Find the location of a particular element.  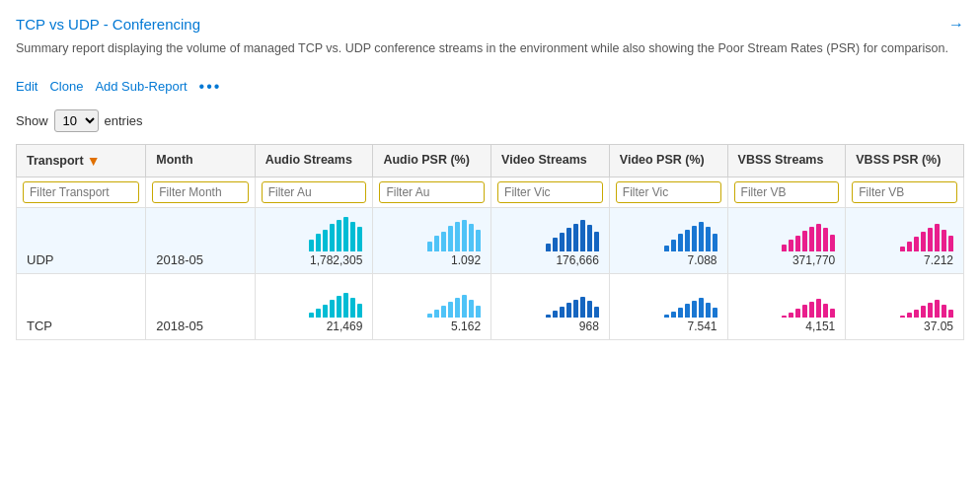

chart-cell: 968 is located at coordinates (551, 306).